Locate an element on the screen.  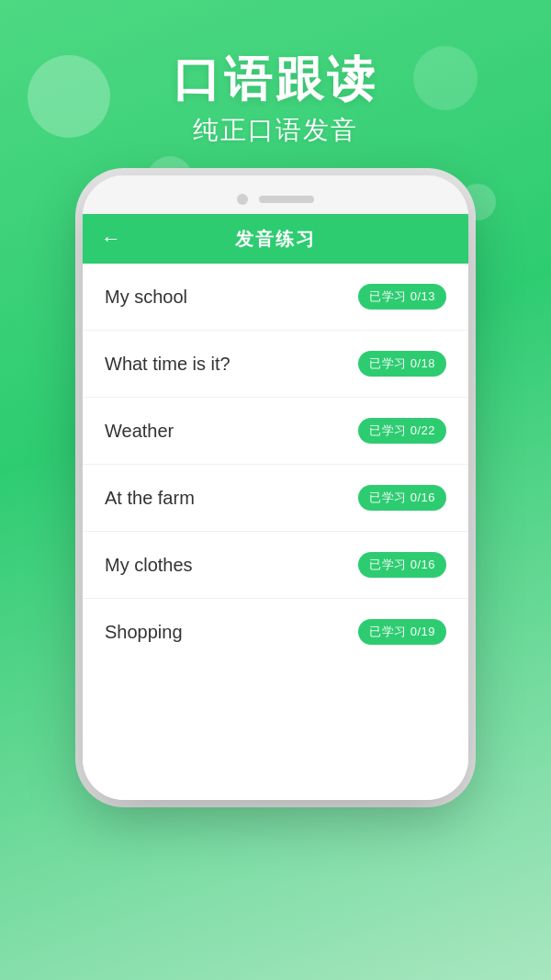
app-header: ← 发音练习 is located at coordinates (276, 239).